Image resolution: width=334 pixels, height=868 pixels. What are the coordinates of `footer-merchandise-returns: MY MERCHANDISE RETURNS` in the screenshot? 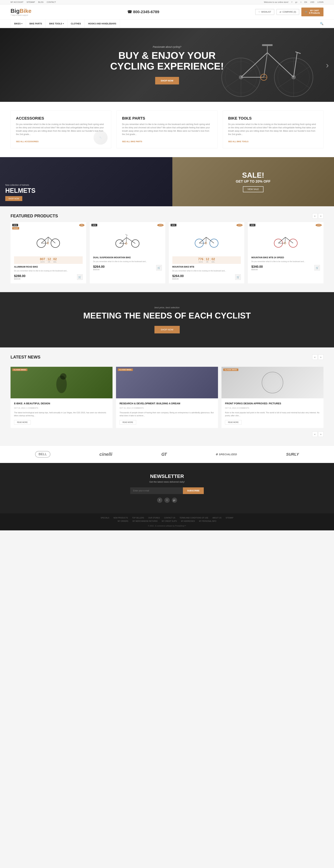 It's located at (145, 521).